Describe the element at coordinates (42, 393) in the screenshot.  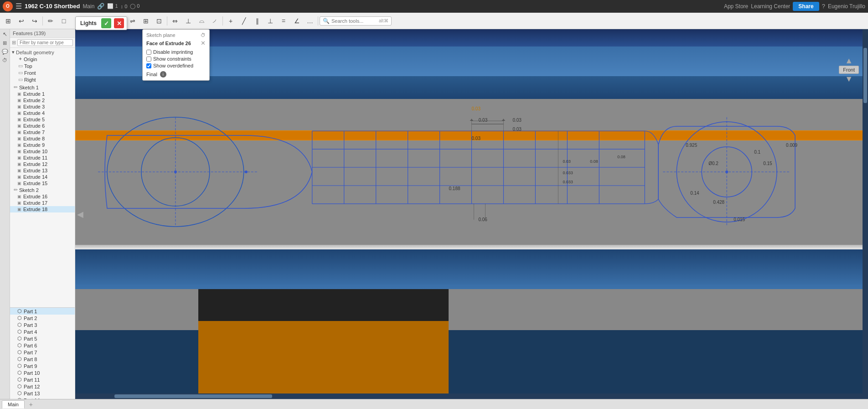
I see `part-13: ⬡Part 13` at that location.